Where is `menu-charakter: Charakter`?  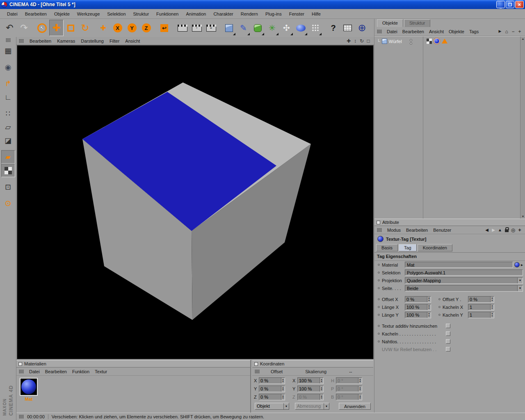 menu-charakter: Charakter is located at coordinates (223, 14).